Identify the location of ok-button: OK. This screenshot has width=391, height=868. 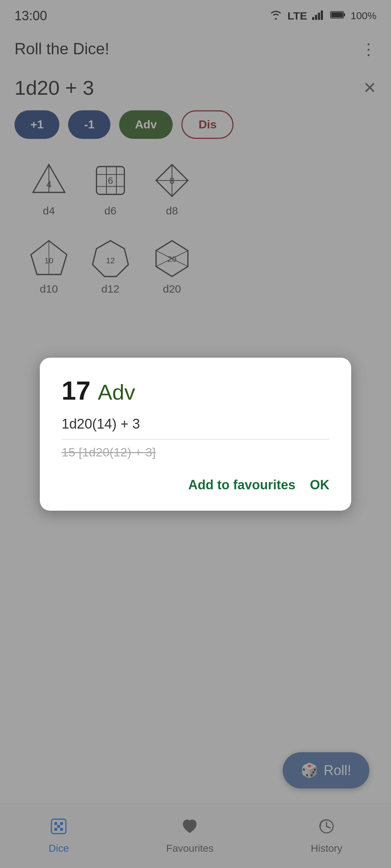
(320, 485).